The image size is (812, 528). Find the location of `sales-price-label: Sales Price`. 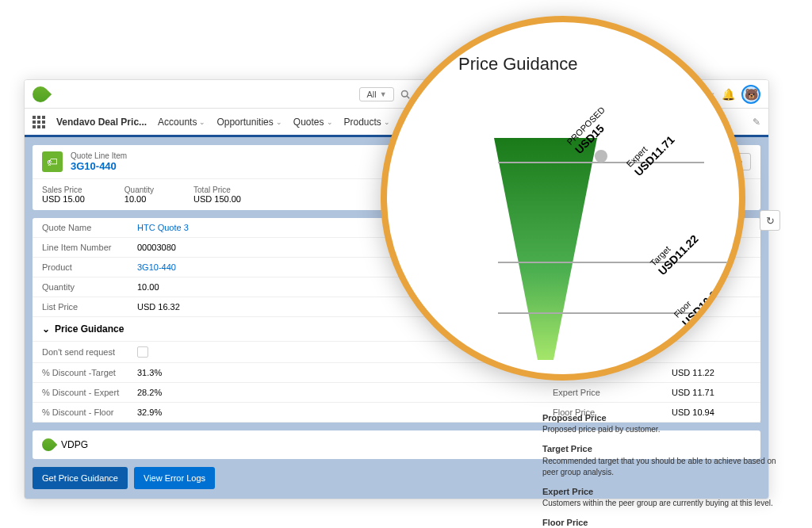

sales-price-label: Sales Price is located at coordinates (63, 190).